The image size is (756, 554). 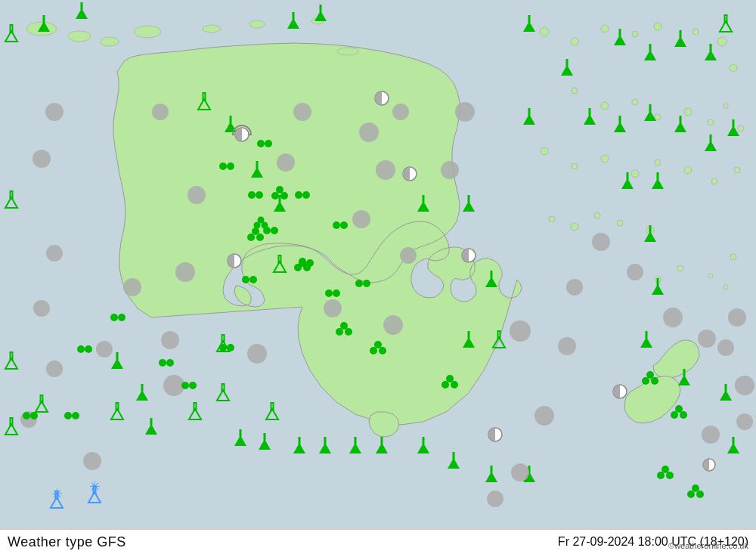 I want to click on footer-bar: Weather type GFS Fr 27-09-2024 18:00 UTC…, so click(x=378, y=541).